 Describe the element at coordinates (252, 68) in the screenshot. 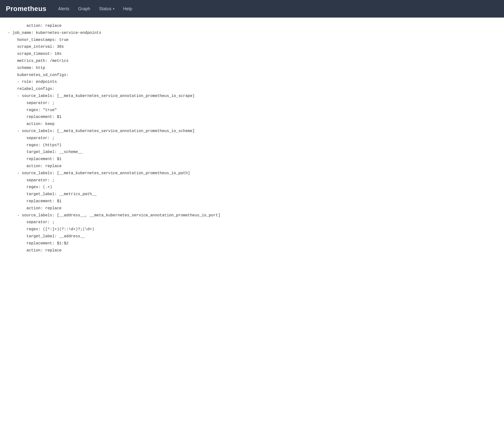

I see `config-line: scheme: http` at that location.